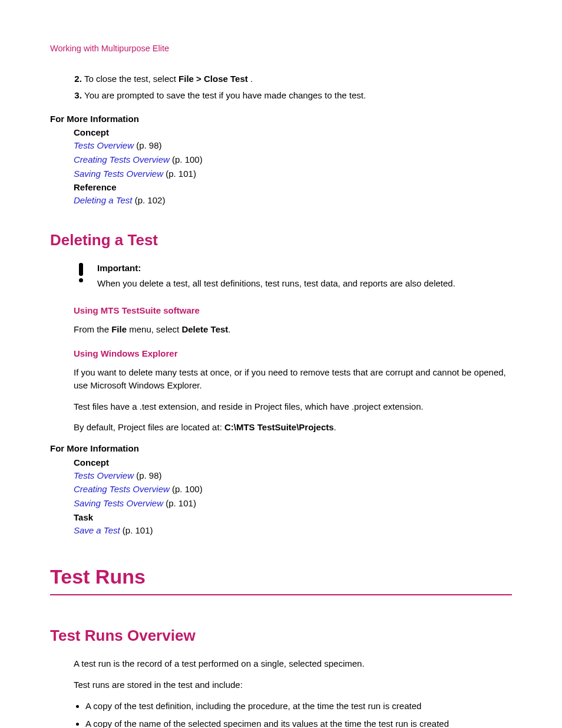  What do you see at coordinates (281, 579) in the screenshot?
I see `heading-test-runs: Test Runs` at bounding box center [281, 579].